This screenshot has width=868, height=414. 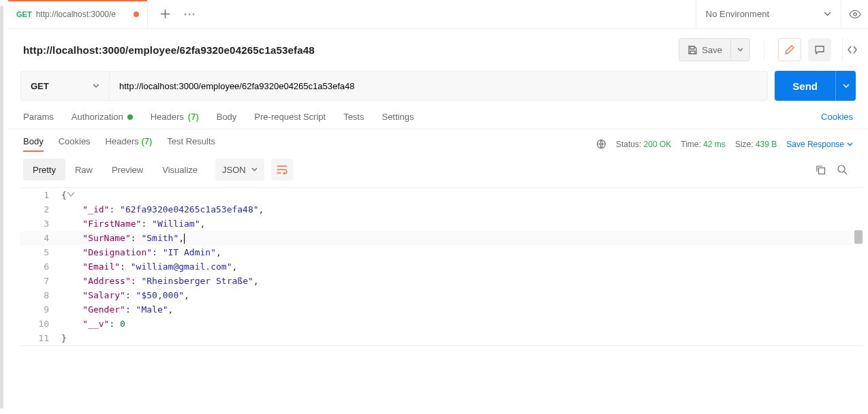 I want to click on tab-settings: Settings, so click(x=398, y=117).